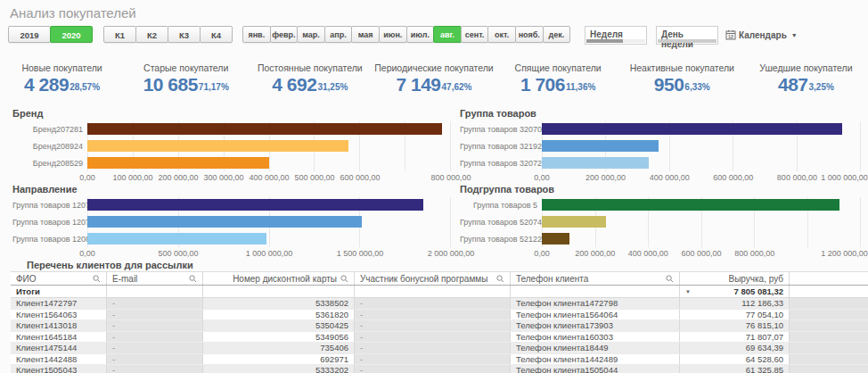 The height and width of the screenshot is (373, 868). What do you see at coordinates (232, 146) in the screenshot?
I see `chart-bar-row: Бренд208924` at bounding box center [232, 146].